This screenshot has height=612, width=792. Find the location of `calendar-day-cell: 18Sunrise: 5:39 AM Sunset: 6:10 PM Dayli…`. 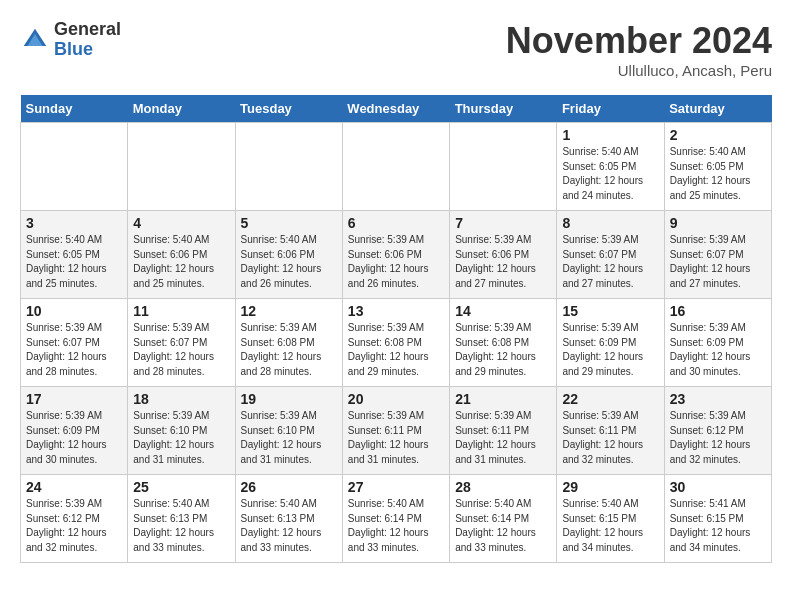

calendar-day-cell: 18Sunrise: 5:39 AM Sunset: 6:10 PM Dayli… is located at coordinates (182, 431).